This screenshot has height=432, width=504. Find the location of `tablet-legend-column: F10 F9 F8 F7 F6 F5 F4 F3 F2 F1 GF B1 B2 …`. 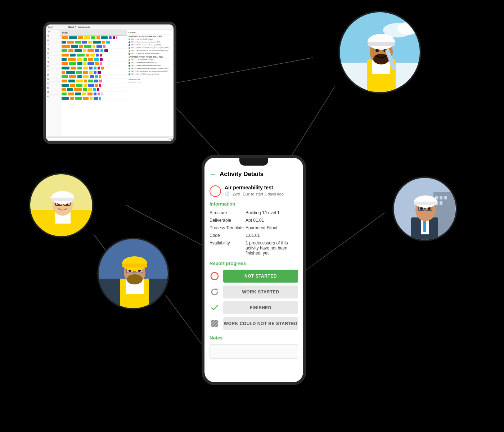

tablet-legend-column: F10 F9 F8 F7 F6 F5 F4 F3 F2 F1 GF B1 B2 … is located at coordinates (53, 83).